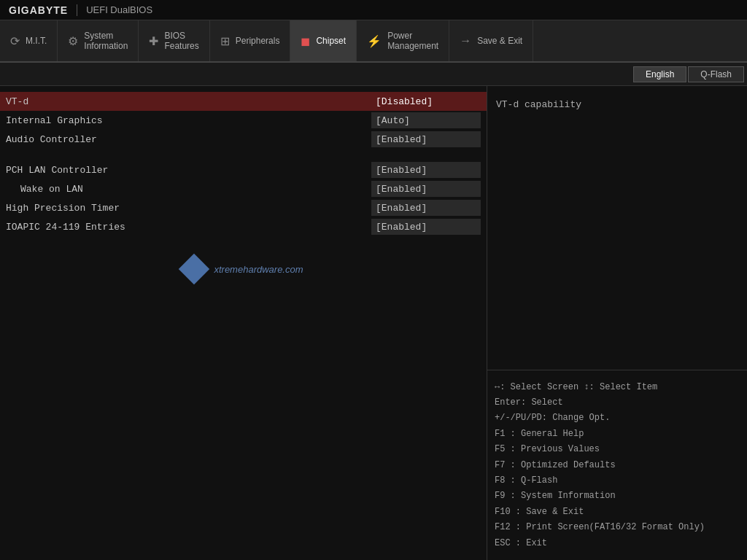 This screenshot has height=560, width=747. Describe the element at coordinates (244, 120) in the screenshot. I see `setting-row-internal-graphics: Internal Graphics [Auto]` at that location.